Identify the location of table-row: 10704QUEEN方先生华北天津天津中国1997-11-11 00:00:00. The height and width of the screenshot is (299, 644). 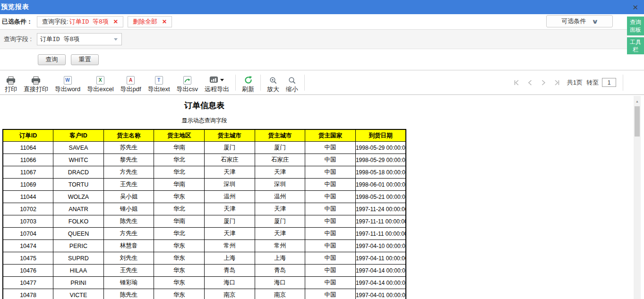
(204, 234).